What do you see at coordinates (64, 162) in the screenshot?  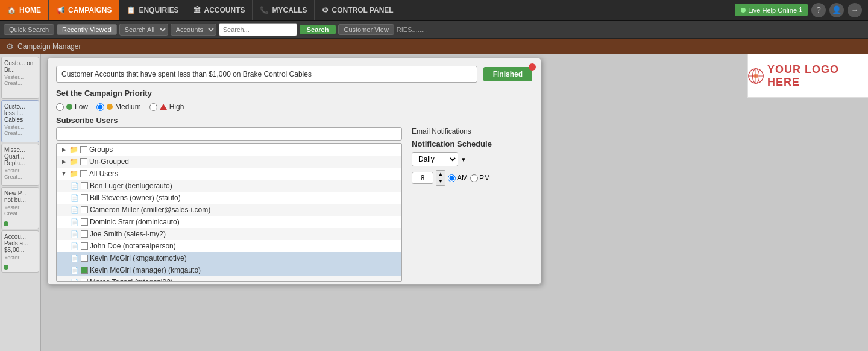 I see `ungrouped-toggle: ▶` at bounding box center [64, 162].